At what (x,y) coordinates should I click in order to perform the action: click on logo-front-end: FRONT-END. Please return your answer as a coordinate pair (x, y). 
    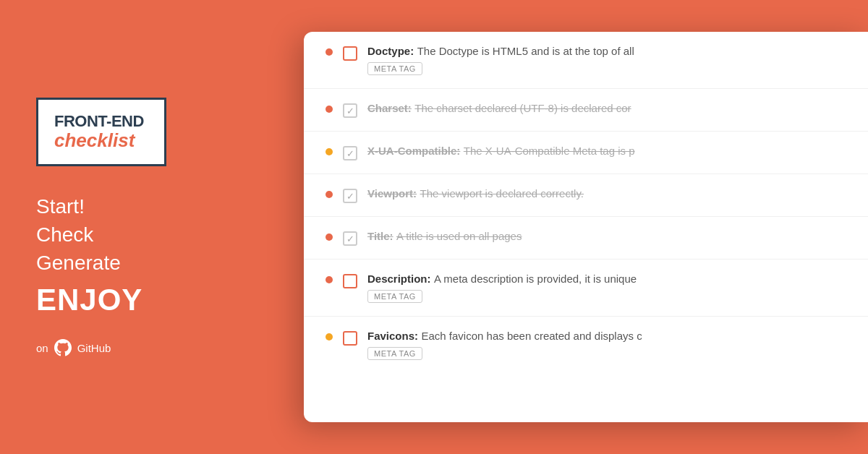
    Looking at the image, I should click on (101, 121).